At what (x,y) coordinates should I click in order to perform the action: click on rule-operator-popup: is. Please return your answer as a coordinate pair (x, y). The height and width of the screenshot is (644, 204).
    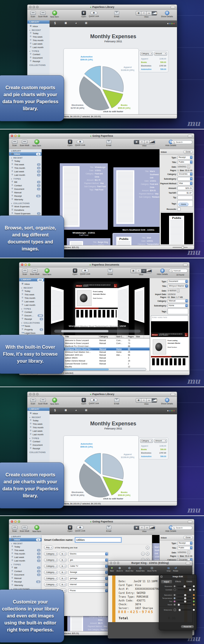
    Looking at the image, I should click on (63, 578).